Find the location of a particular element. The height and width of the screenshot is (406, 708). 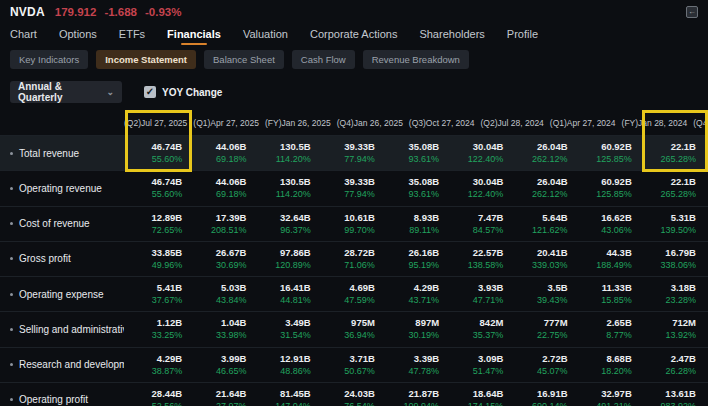

tab-profile: Profile is located at coordinates (522, 35).